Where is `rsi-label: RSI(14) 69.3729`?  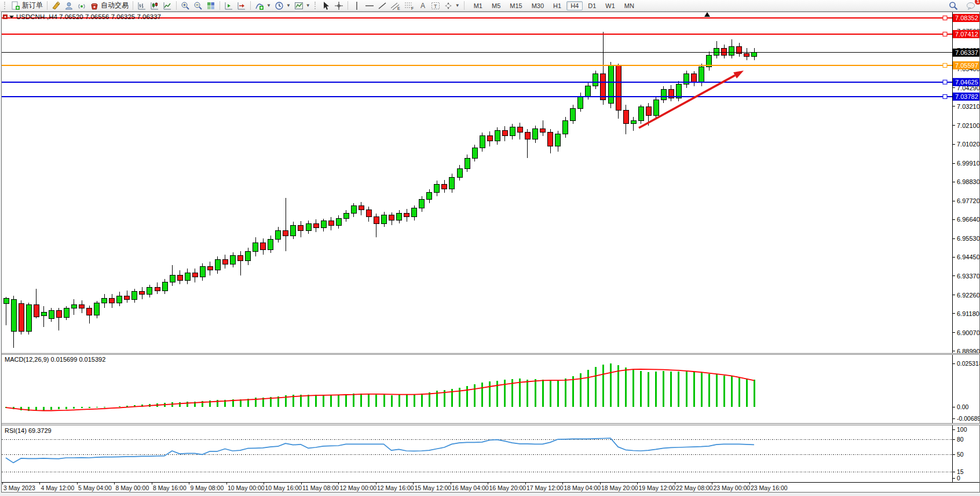
rsi-label: RSI(14) 69.3729 is located at coordinates (28, 431).